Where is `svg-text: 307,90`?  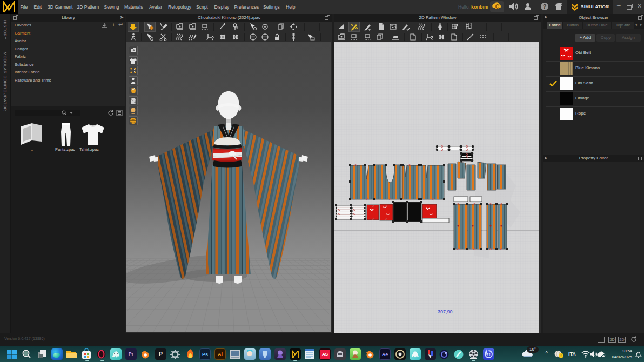 svg-text: 307,90 is located at coordinates (445, 312).